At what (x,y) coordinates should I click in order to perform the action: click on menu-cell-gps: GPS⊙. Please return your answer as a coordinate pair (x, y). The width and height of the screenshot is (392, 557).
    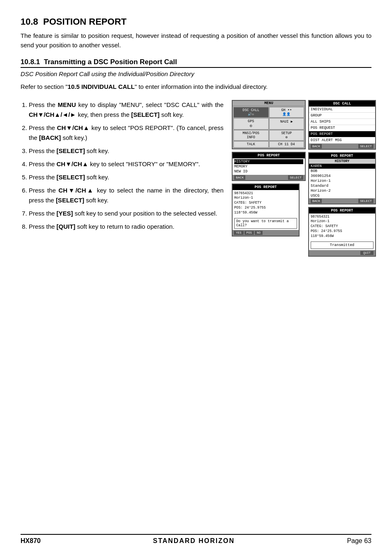
    Looking at the image, I should click on (251, 124).